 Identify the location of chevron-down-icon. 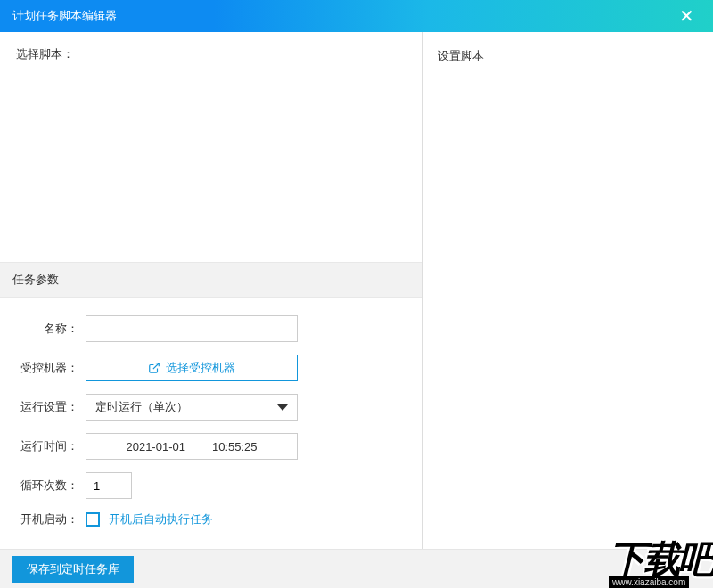
(283, 408).